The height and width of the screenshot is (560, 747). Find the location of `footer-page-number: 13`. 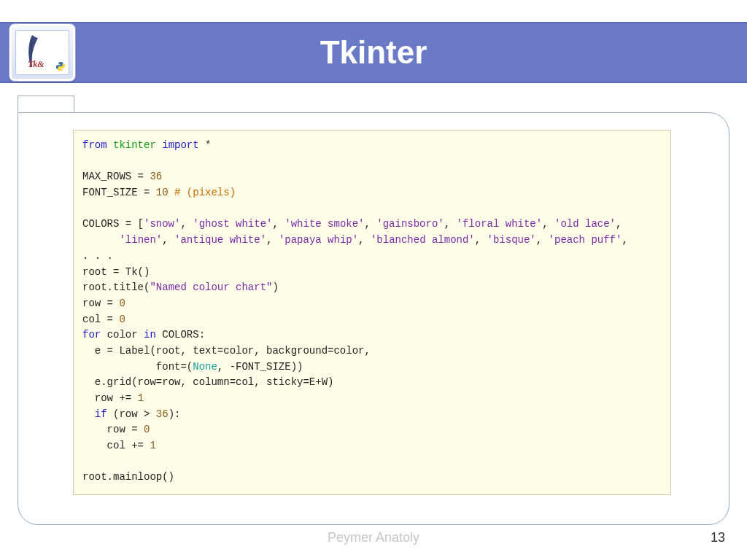

footer-page-number: 13 is located at coordinates (718, 538).